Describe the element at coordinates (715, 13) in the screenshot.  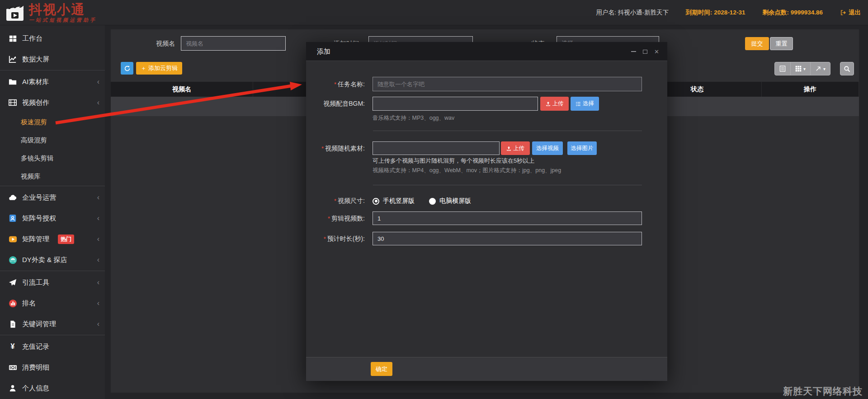
I see `expire-info: 到期时间: 2028-12-31` at that location.